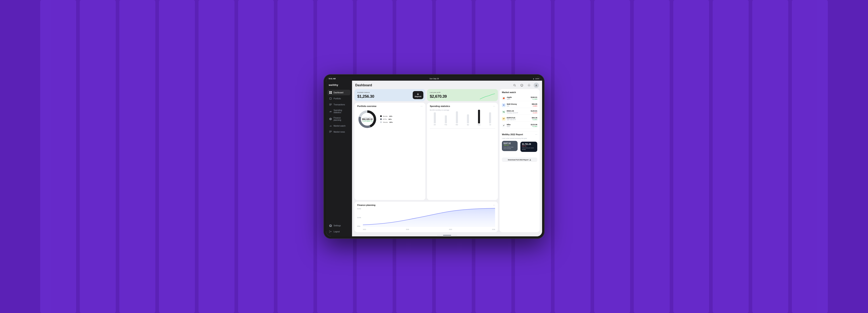 This screenshot has width=868, height=313. I want to click on sidebar-item-transactions: Transactions, so click(339, 104).